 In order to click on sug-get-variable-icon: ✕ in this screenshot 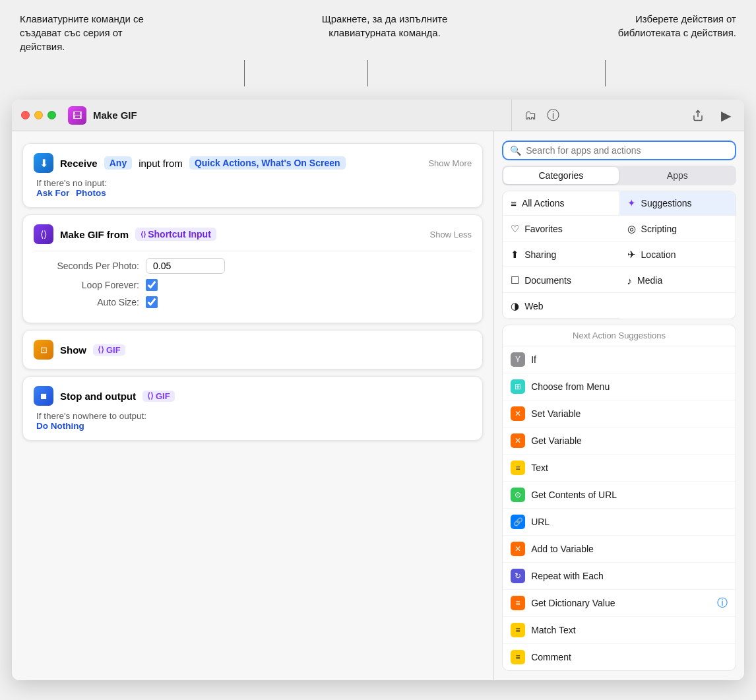, I will do `click(518, 441)`.